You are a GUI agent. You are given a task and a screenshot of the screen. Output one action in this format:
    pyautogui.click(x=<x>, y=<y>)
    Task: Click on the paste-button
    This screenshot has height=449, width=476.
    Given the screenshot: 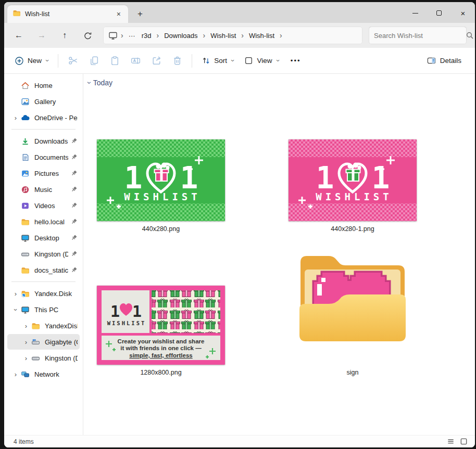 What is the action you would take?
    pyautogui.click(x=115, y=61)
    